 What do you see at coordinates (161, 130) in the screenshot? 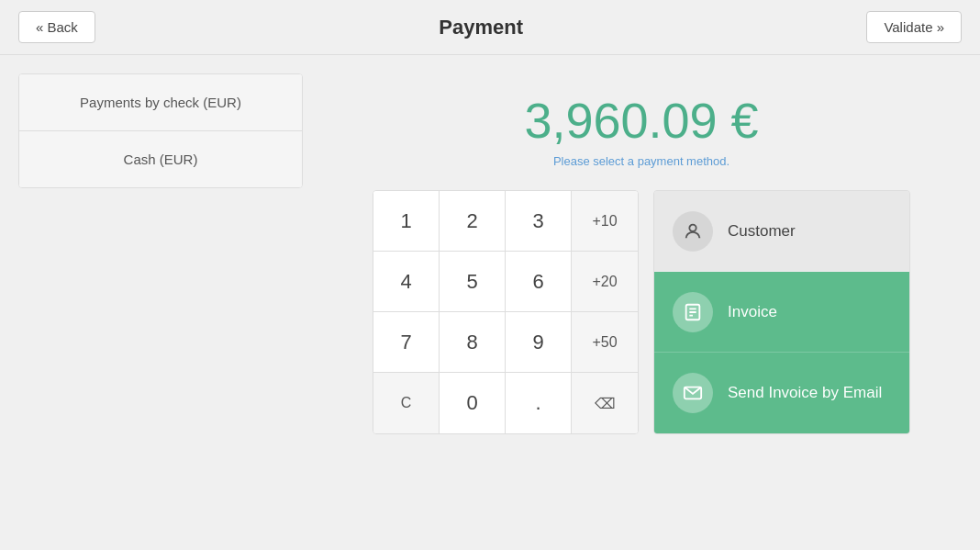
I see `payment-methods-sidebar: Payments by check (EUR) Cash (EUR)` at bounding box center [161, 130].